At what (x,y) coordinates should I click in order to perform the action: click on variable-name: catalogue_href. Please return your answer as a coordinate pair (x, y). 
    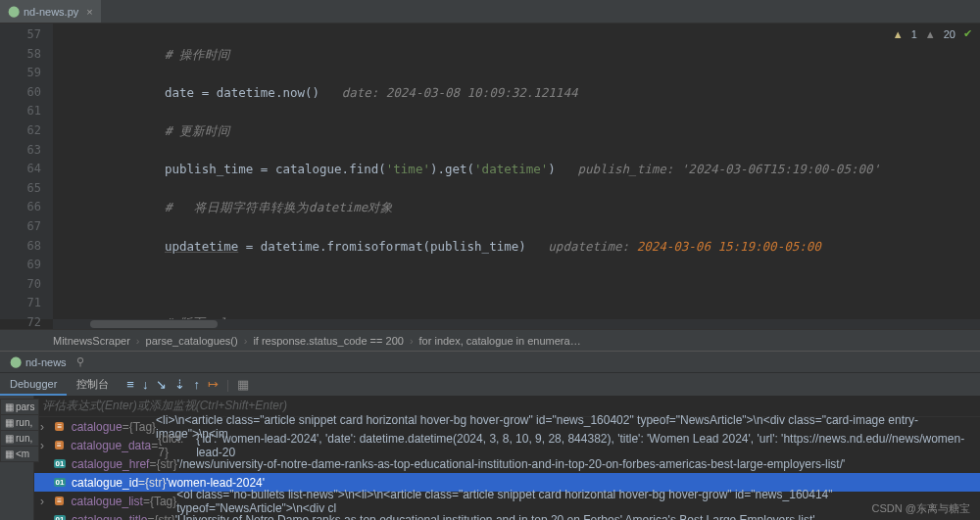
    Looking at the image, I should click on (110, 464).